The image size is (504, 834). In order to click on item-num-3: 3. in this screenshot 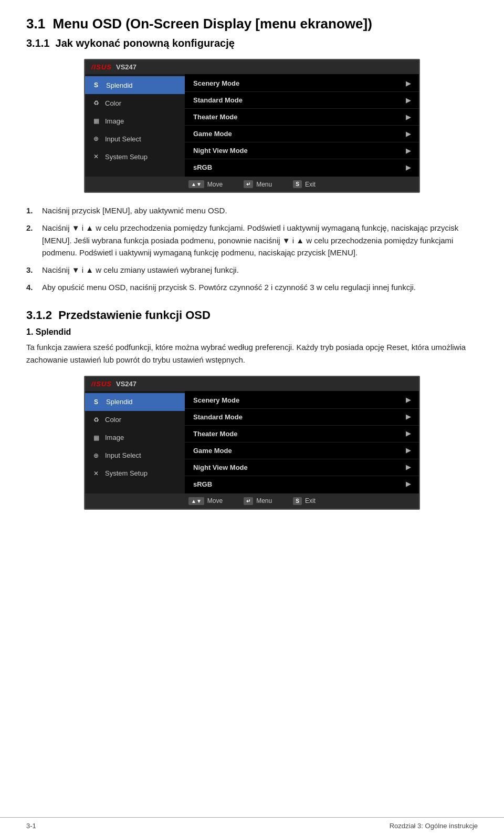, I will do `click(32, 270)`.